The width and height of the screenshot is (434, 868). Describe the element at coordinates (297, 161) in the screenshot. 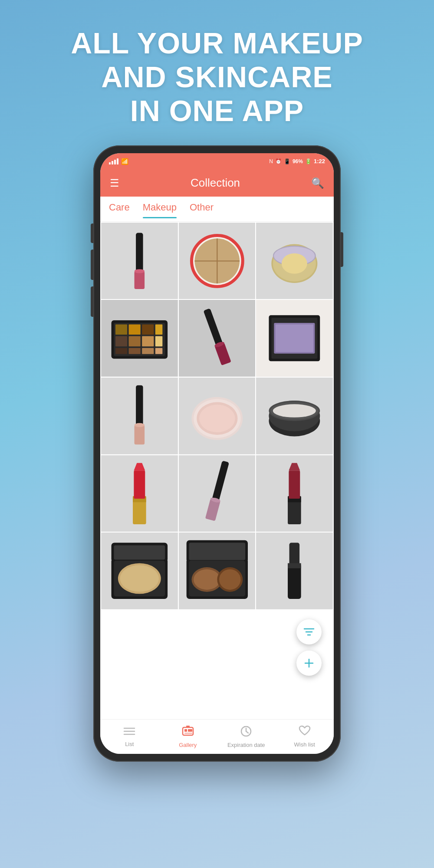

I see `status-right: N ⏰ 📱 96% 🔋 1:22` at that location.